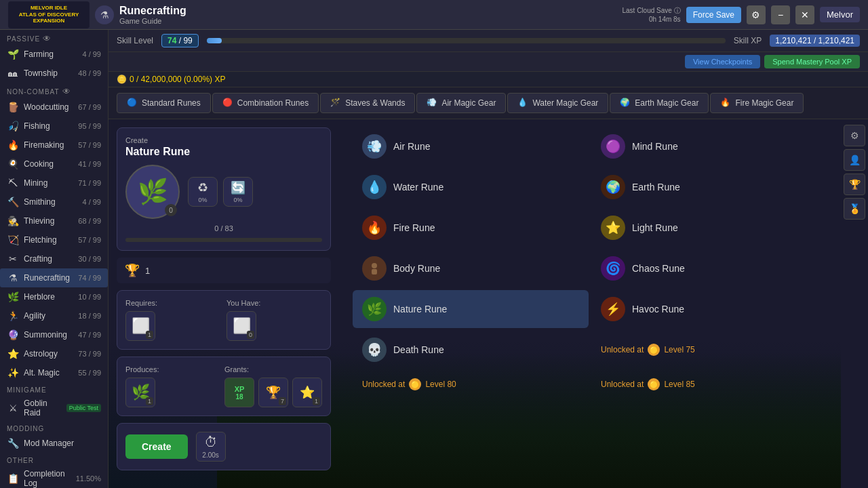 This screenshot has width=868, height=488. I want to click on unlock-text-75: Unlocked at, so click(623, 350).